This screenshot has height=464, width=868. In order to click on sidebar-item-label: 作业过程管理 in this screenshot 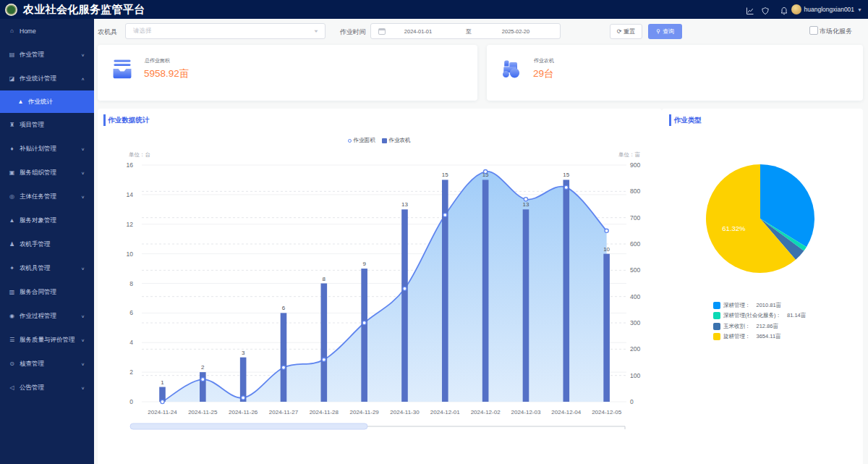, I will do `click(38, 316)`.